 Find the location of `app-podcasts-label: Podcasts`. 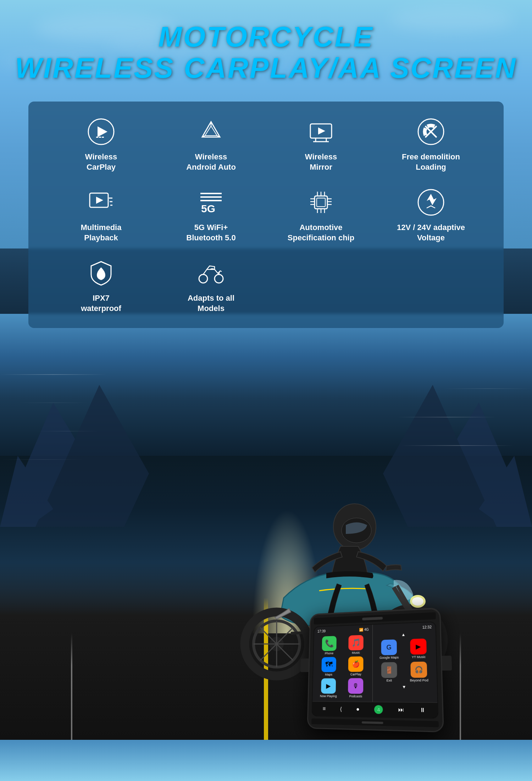

app-podcasts-label: Podcasts is located at coordinates (356, 696).